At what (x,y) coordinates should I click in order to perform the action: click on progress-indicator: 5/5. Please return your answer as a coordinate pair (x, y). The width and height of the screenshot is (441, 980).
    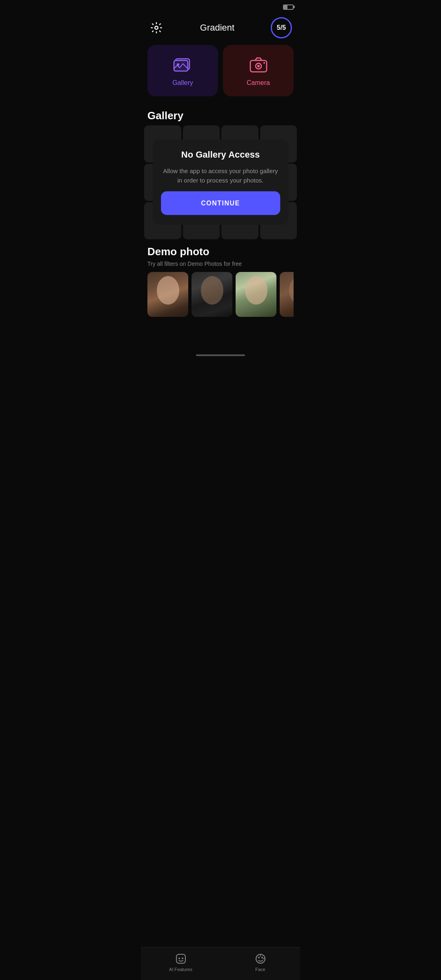
    Looking at the image, I should click on (281, 28).